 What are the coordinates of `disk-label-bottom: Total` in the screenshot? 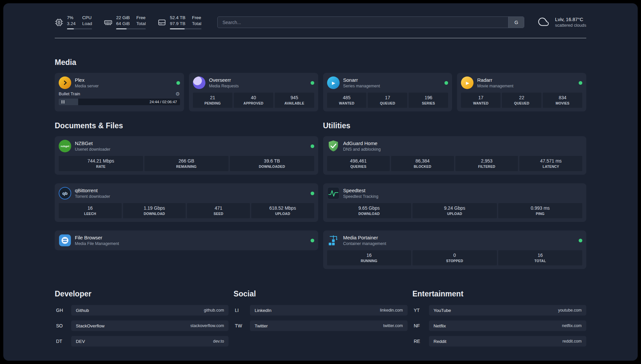 It's located at (197, 24).